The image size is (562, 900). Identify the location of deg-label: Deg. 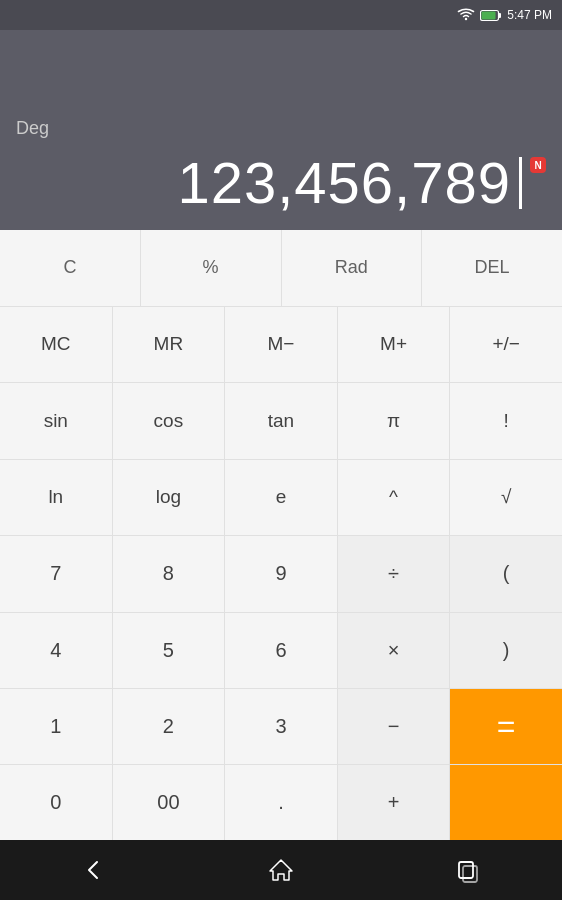
(281, 128).